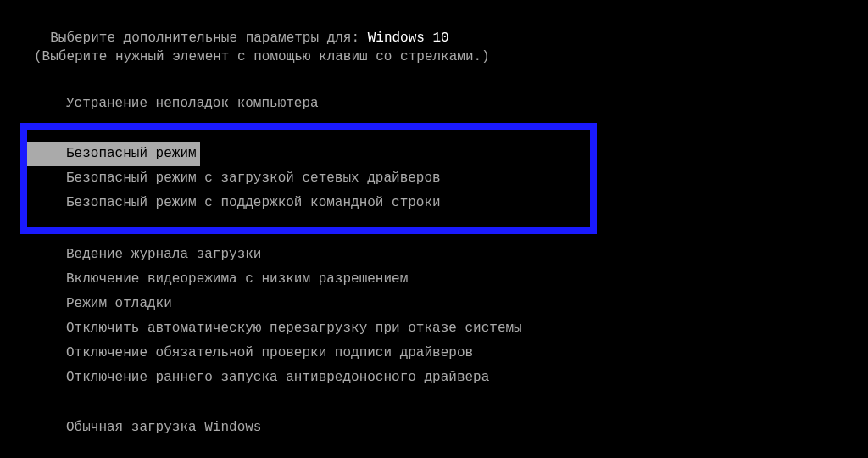 This screenshot has height=458, width=868. Describe the element at coordinates (434, 378) in the screenshot. I see `menu-item-disable-early-antimalware: Отключение раннего запуска антивредоносн…` at that location.